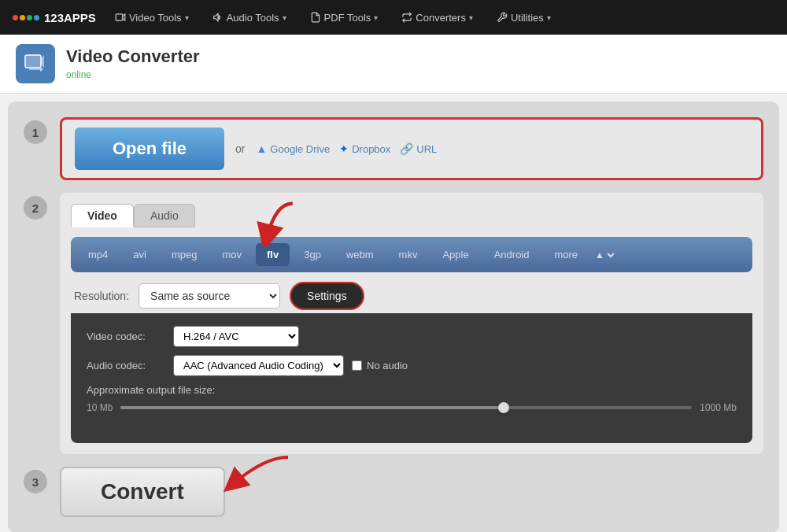 The image size is (787, 532). I want to click on top-navigation: 123APPS Video Tools ▾ Audio Tools ▾ PDF …, so click(394, 17).